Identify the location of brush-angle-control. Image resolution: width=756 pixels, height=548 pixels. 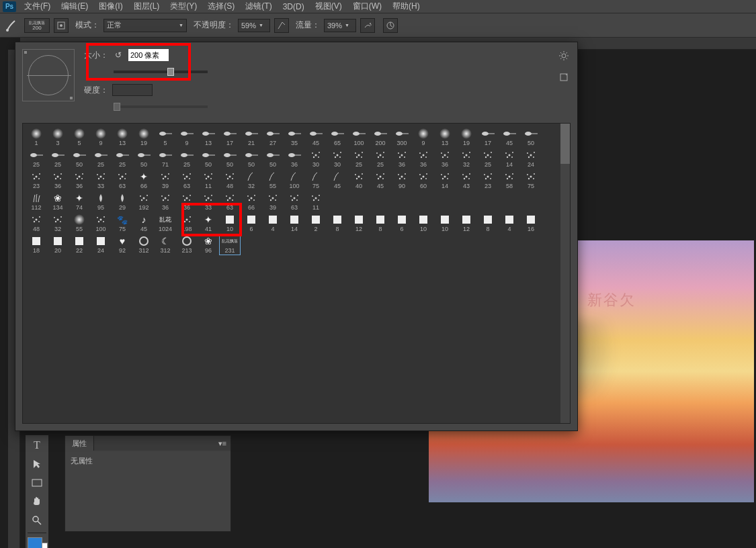
(48, 75).